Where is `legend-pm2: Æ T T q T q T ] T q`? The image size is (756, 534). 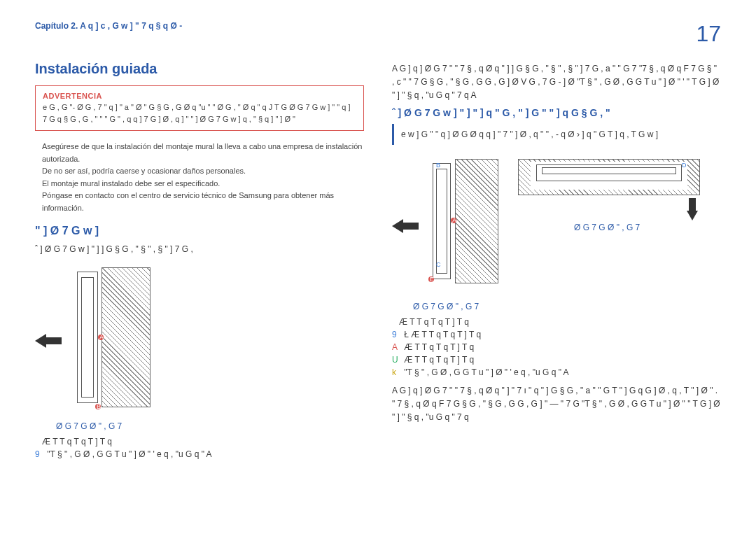 legend-pm2: Æ T T q T q T ] T q is located at coordinates (556, 322).